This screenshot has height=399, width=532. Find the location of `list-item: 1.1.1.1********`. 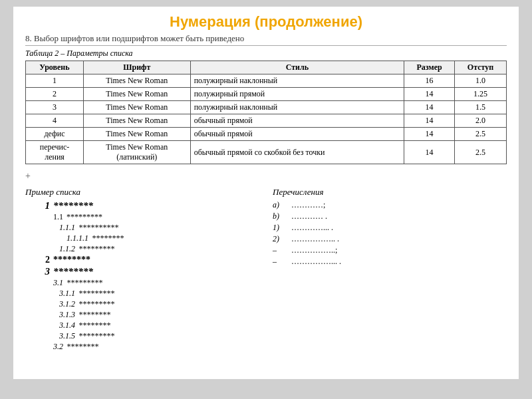

list-item: 1.1.1.1******** is located at coordinates (162, 238).